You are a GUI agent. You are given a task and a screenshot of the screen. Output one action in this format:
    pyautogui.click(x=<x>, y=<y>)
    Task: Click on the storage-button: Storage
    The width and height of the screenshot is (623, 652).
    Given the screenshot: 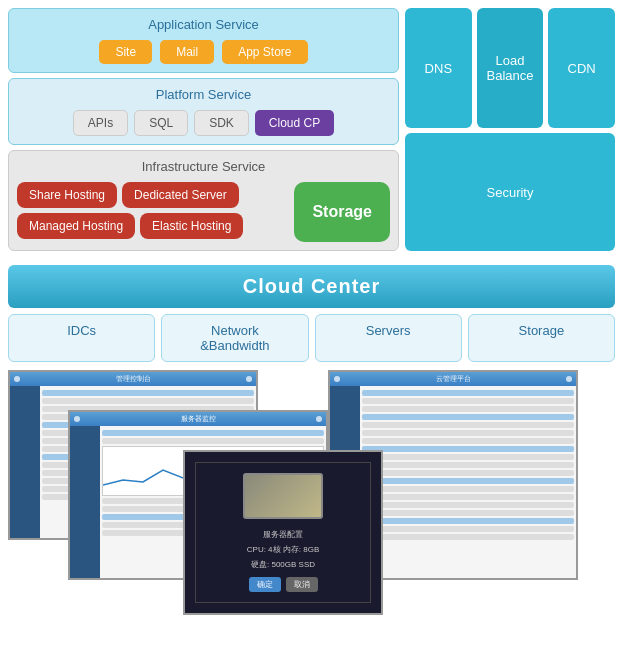 What is the action you would take?
    pyautogui.click(x=342, y=212)
    